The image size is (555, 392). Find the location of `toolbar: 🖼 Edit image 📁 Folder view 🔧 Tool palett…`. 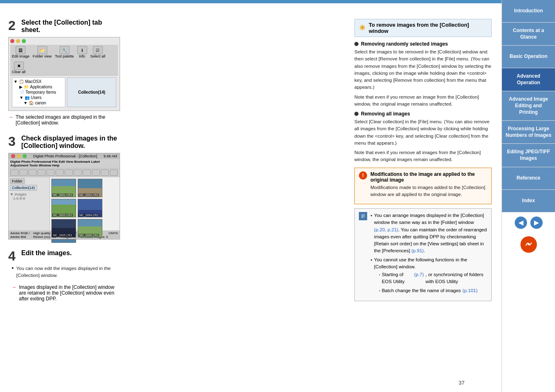

toolbar: 🖼 Edit image 📁 Folder view 🔧 Tool palett… is located at coordinates (64, 60).